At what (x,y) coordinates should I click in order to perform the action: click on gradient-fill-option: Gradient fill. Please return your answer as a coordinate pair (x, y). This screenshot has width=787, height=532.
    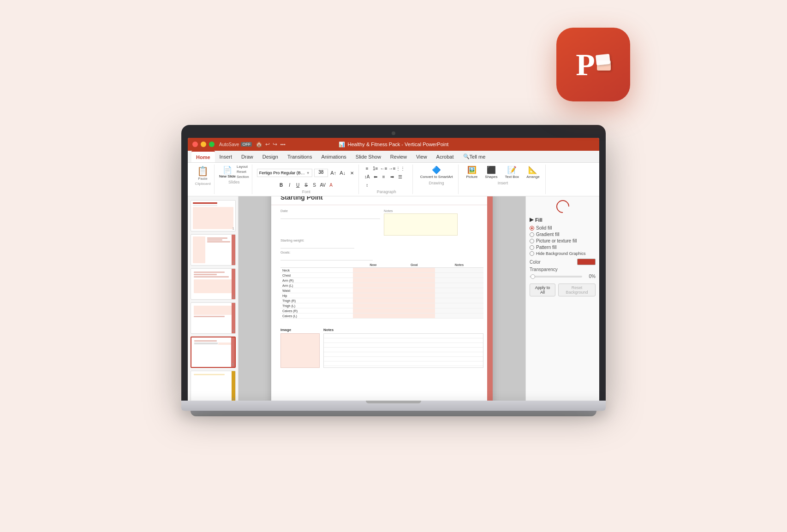
    Looking at the image, I should click on (563, 234).